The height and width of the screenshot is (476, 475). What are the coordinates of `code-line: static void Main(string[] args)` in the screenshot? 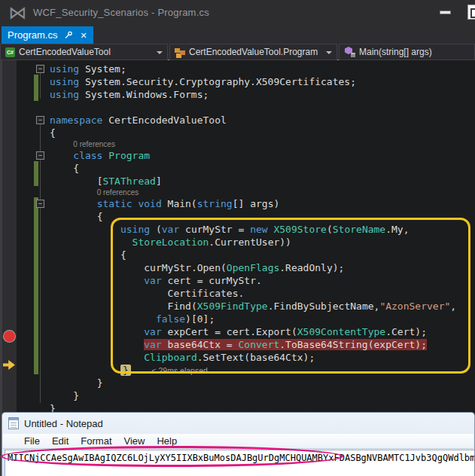 It's located at (262, 203).